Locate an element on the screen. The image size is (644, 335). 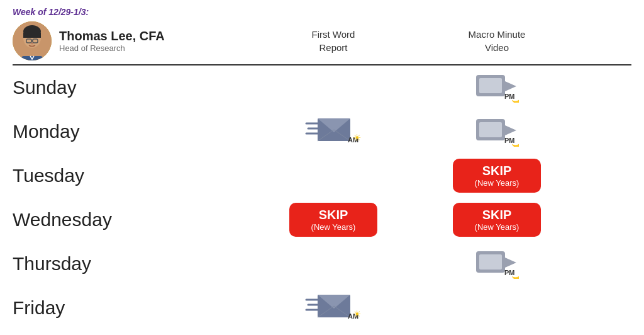
col2-header: Macro Minute Video is located at coordinates (497, 41).